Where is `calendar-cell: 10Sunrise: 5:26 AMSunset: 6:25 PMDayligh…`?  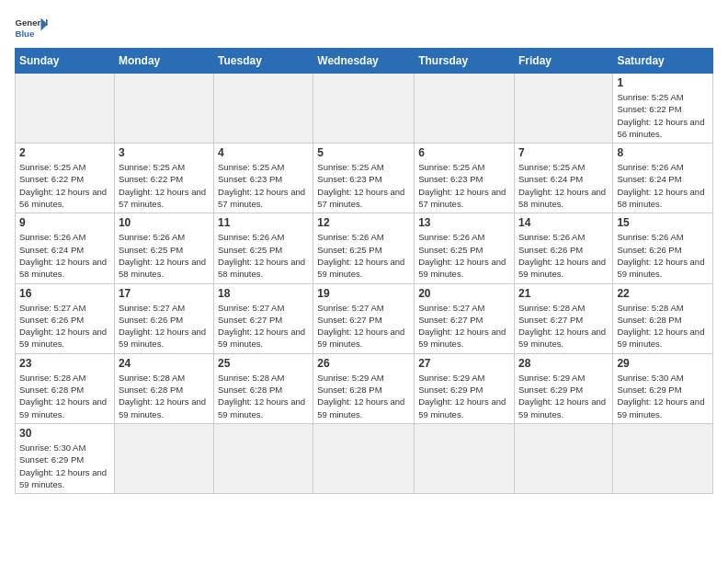 calendar-cell: 10Sunrise: 5:26 AMSunset: 6:25 PMDayligh… is located at coordinates (164, 248).